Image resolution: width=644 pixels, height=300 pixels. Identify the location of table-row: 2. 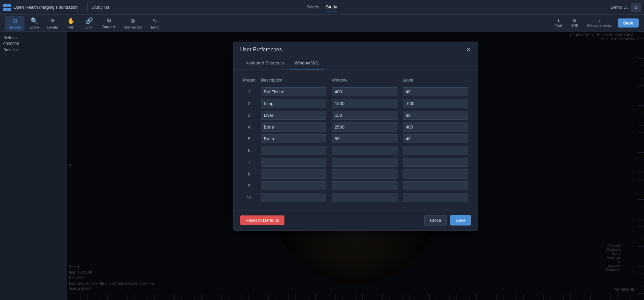
(356, 103).